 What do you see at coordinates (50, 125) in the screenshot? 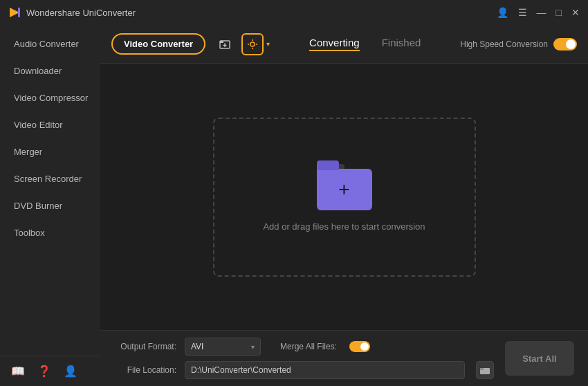
I see `sidebar-item-video-editor: Video Editor` at bounding box center [50, 125].